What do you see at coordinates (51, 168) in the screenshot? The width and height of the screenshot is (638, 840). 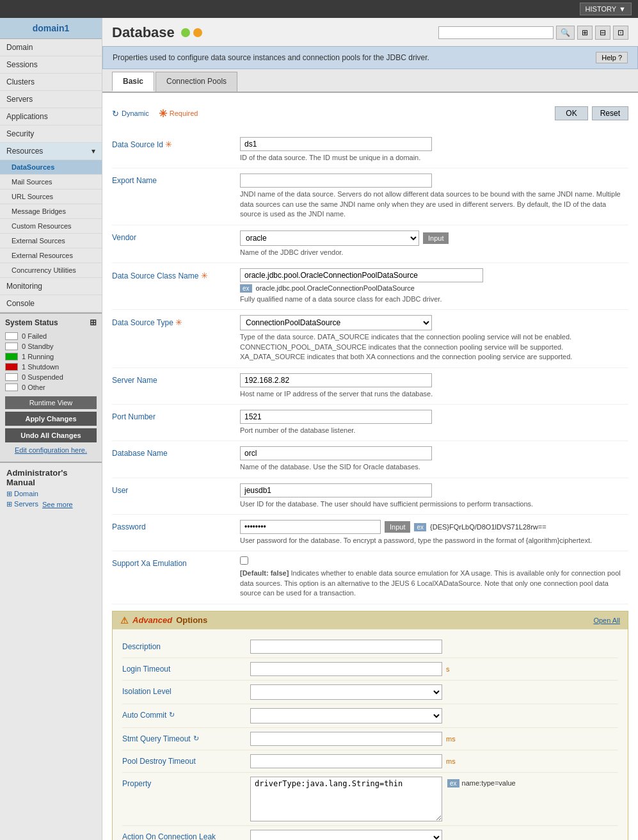 I see `sidebar-sub-datasources: DataSources` at bounding box center [51, 168].